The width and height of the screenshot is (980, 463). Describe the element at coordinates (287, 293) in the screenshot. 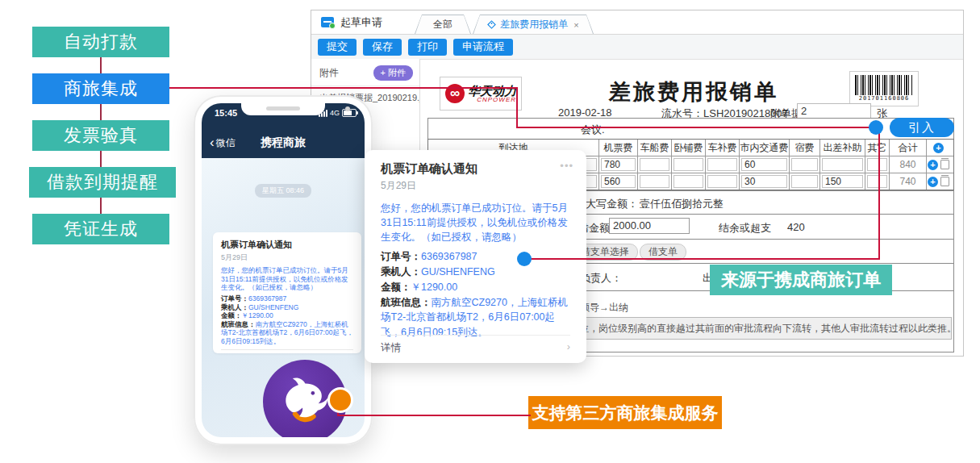

I see `phone-message-card: 机票订单确认通知 5月29日 您好，您的机票订单已成功订位。请于5月31日15:…` at that location.